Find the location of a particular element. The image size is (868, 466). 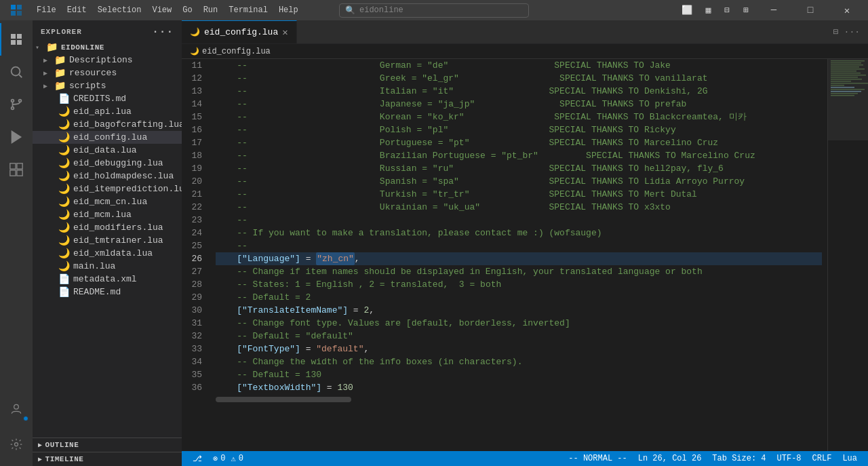

sidebar-item-main: ▶ 🌙 main.lua is located at coordinates (107, 266).